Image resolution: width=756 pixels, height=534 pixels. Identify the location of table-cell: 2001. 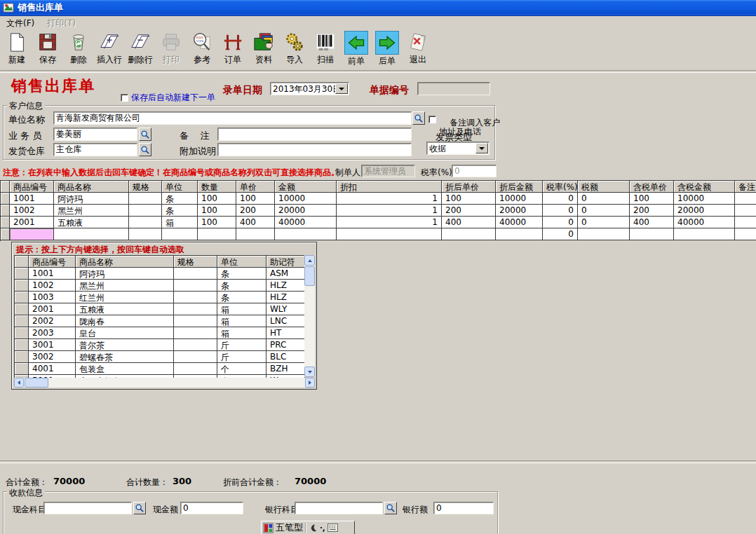
(32, 223).